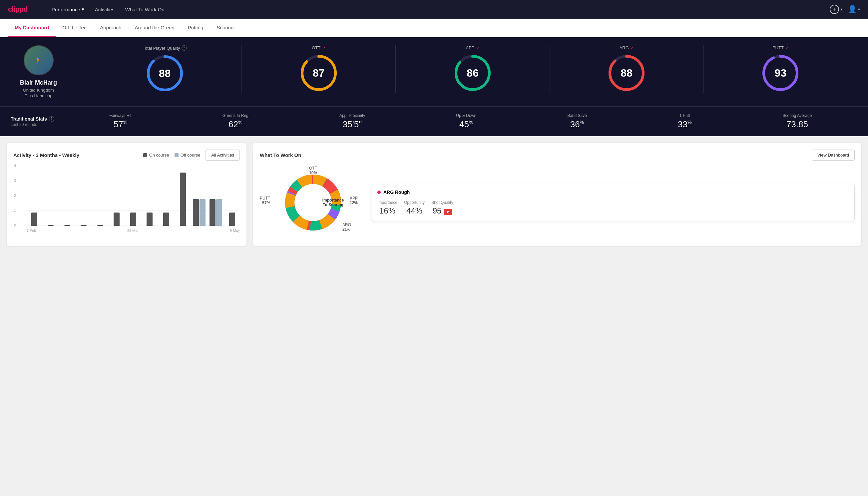 This screenshot has height=496, width=868. I want to click on donut-section: Importance To Scoring OTT 10% APP 12% AR…, so click(557, 202).